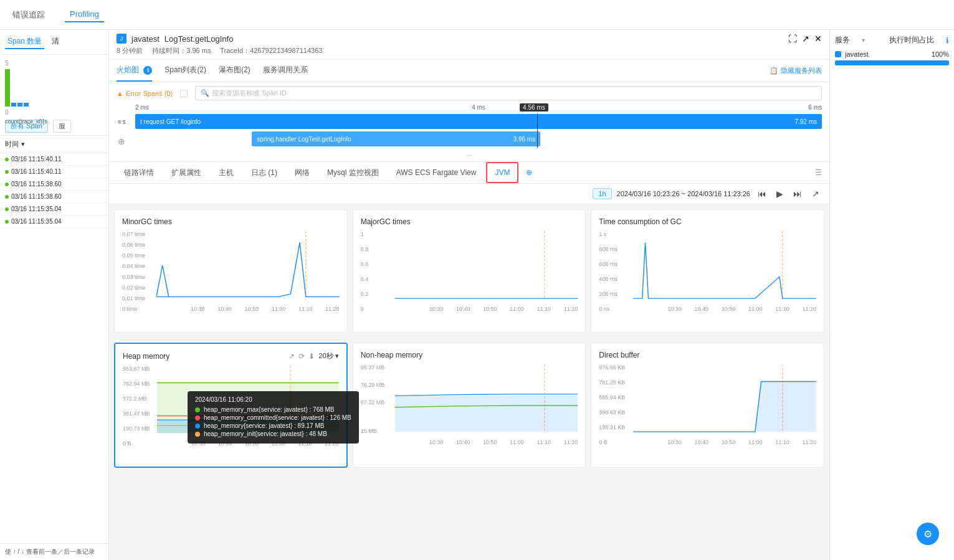 The width and height of the screenshot is (954, 560). Describe the element at coordinates (793, 39) in the screenshot. I see `fullscreen-btn: ⛶` at that location.